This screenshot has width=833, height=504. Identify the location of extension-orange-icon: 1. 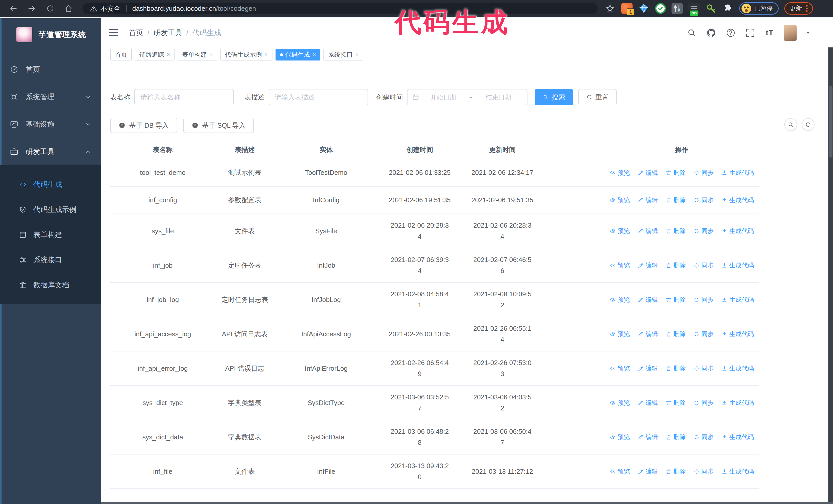
(627, 8).